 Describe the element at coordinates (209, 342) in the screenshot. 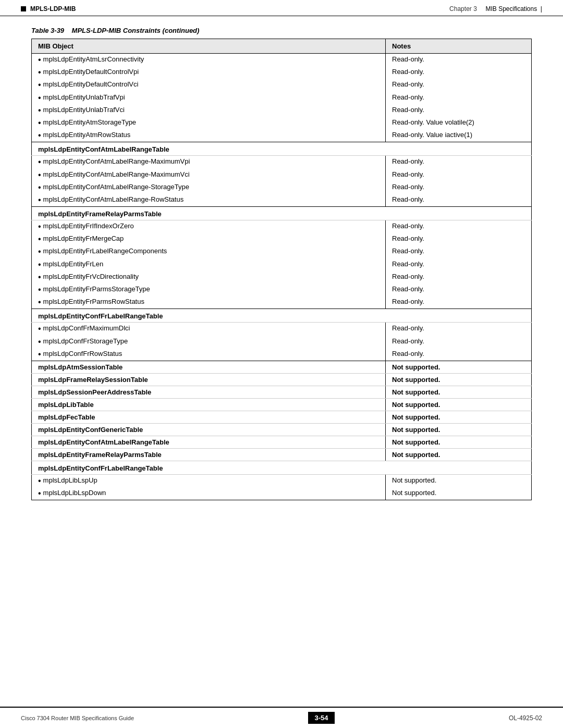

I see `mib-object-cell: •mplsLdpConfFrStorageType` at that location.